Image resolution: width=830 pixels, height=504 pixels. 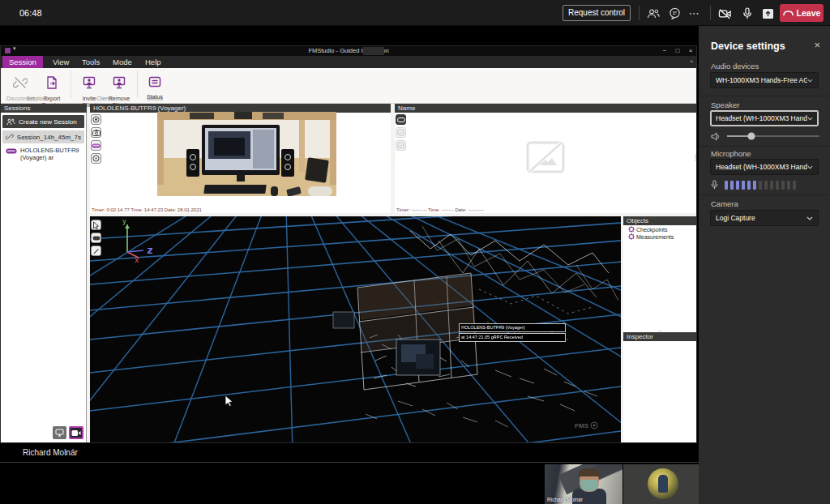 I want to click on draw-tool-icon, so click(x=96, y=251).